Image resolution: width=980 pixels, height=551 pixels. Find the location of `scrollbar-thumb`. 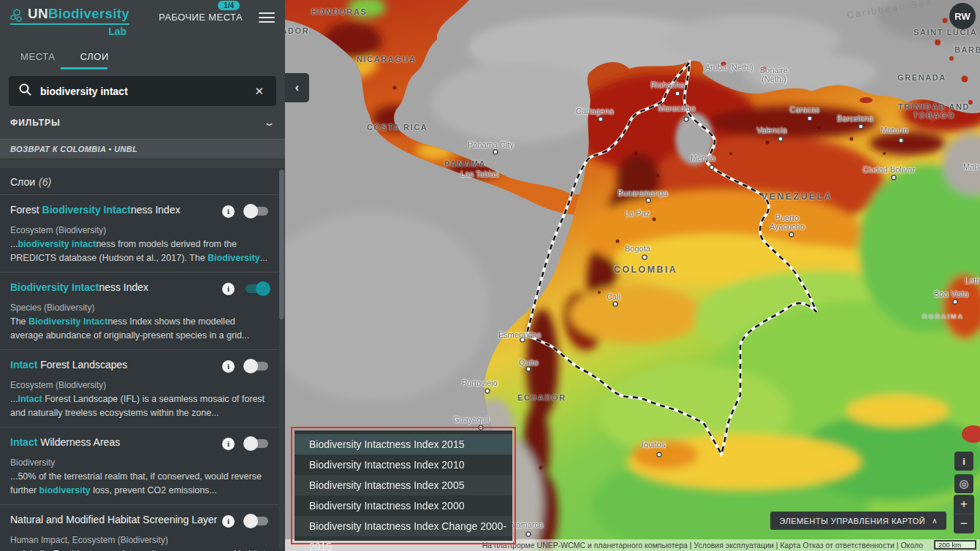

scrollbar-thumb is located at coordinates (282, 244).